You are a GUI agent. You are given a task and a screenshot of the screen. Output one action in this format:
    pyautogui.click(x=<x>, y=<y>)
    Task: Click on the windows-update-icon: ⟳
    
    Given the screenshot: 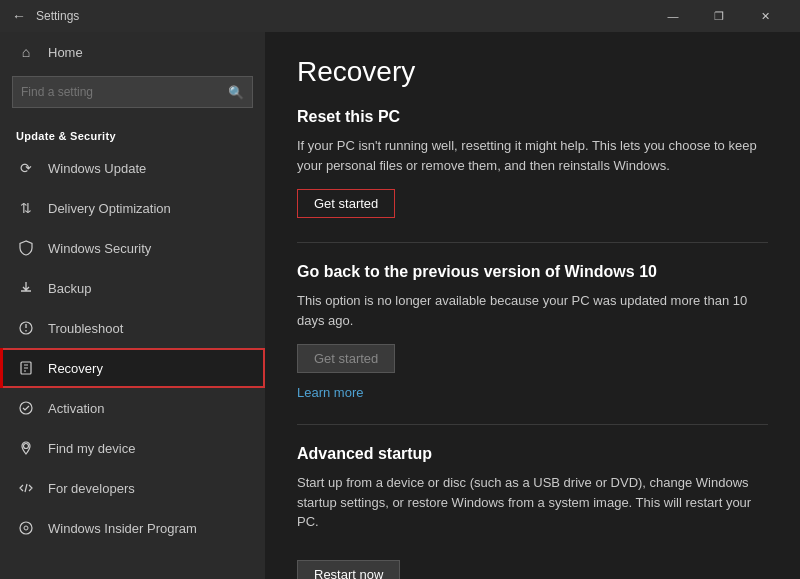 What is the action you would take?
    pyautogui.click(x=26, y=168)
    